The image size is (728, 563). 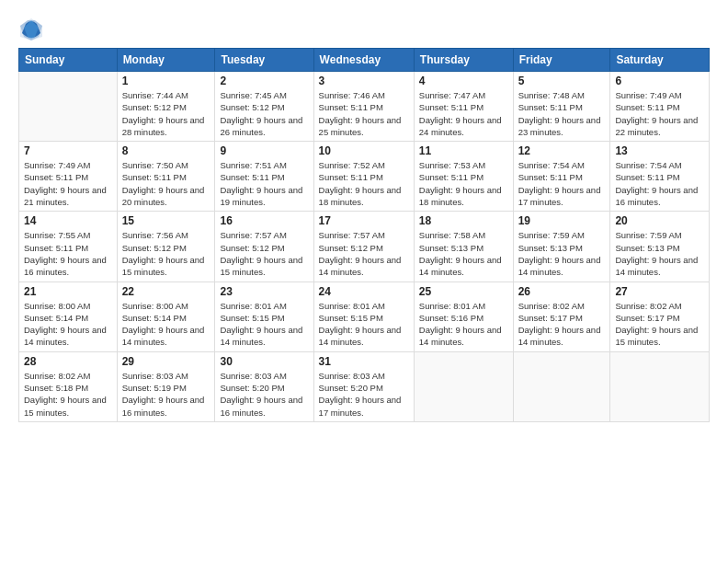 What do you see at coordinates (68, 316) in the screenshot?
I see `day-cell: 21Sunrise: 8:00 AM Sunset: 5:14 PM Dayli…` at bounding box center [68, 316].